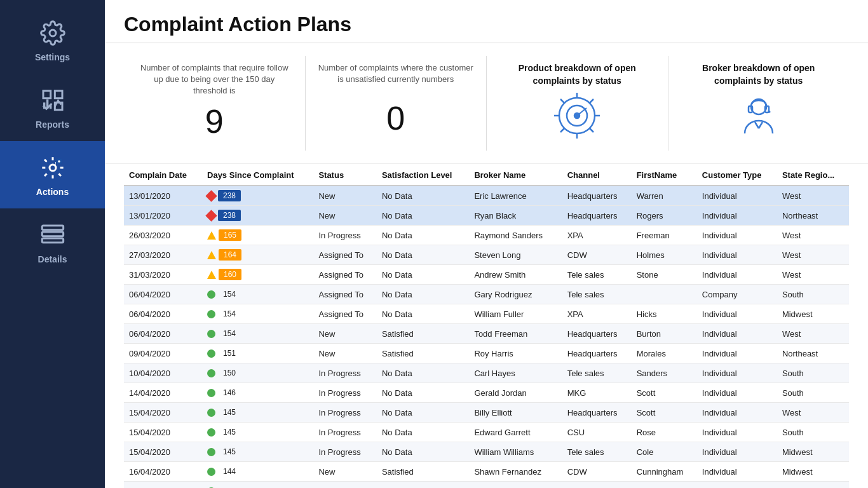 The height and width of the screenshot is (488, 868). Describe the element at coordinates (52, 107) in the screenshot. I see `sidebar-item-reports: Reports` at that location.